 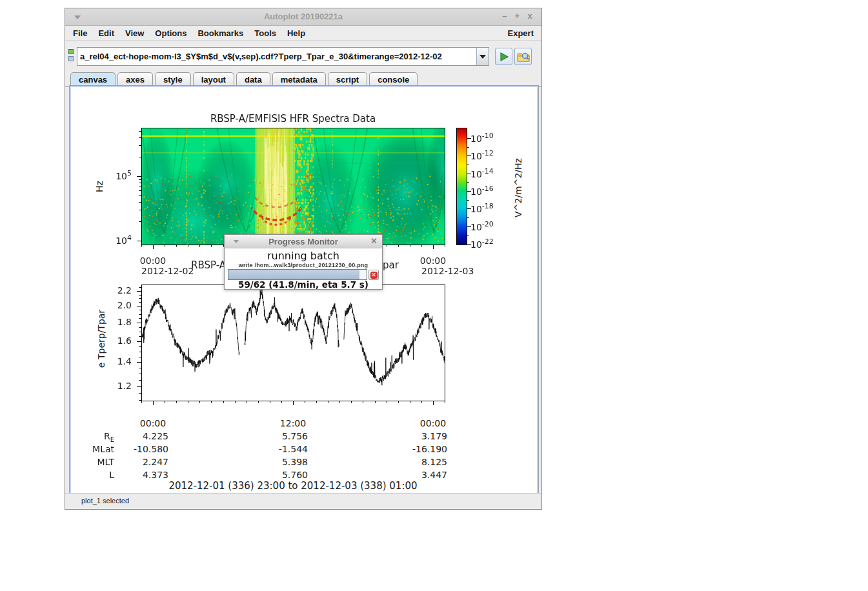 What do you see at coordinates (374, 275) in the screenshot?
I see `progress-cancel-button: ✕` at bounding box center [374, 275].